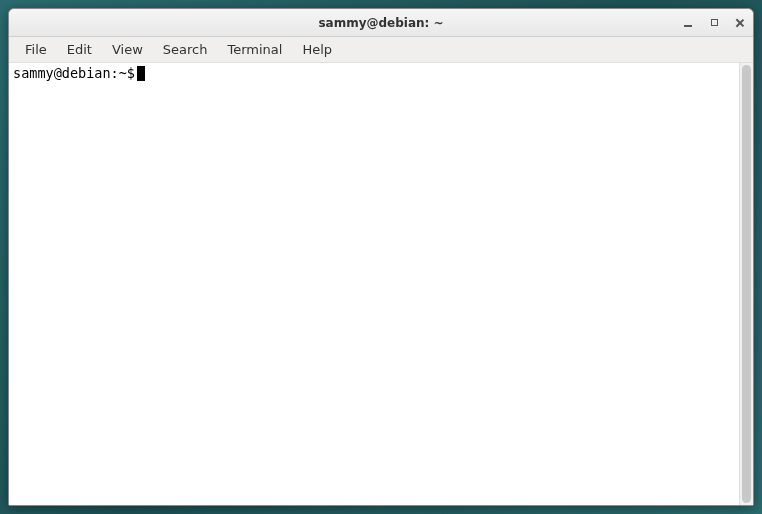 This screenshot has height=514, width=762. What do you see at coordinates (317, 50) in the screenshot?
I see `menu-help: Help` at bounding box center [317, 50].